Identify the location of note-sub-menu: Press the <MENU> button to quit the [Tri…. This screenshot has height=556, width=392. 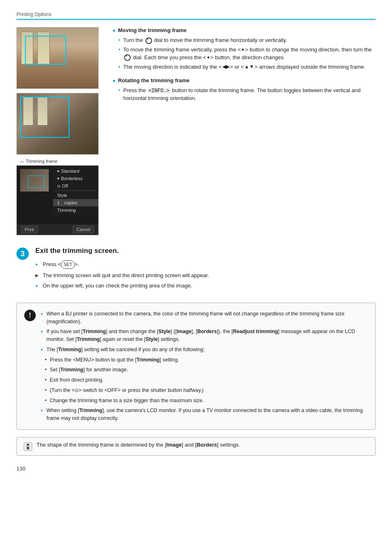
(204, 360).